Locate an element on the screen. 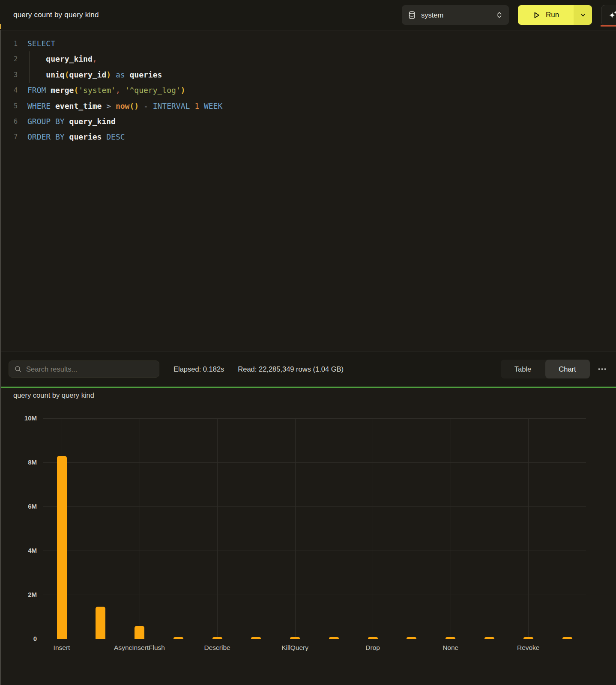 The height and width of the screenshot is (685, 616). y-axis-tick: 2M is located at coordinates (21, 594).